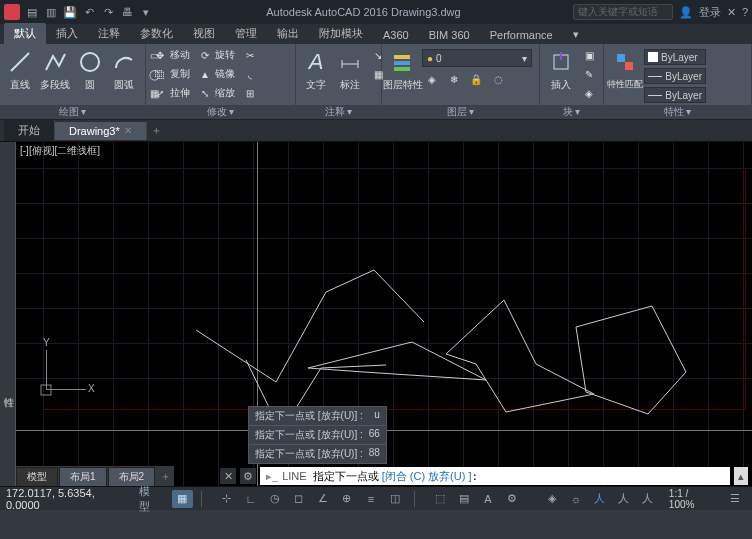 The width and height of the screenshot is (752, 539). Describe the element at coordinates (364, 12) in the screenshot. I see `window-title: Autodesk AutoCAD 2016 Drawing3.dwg` at that location.